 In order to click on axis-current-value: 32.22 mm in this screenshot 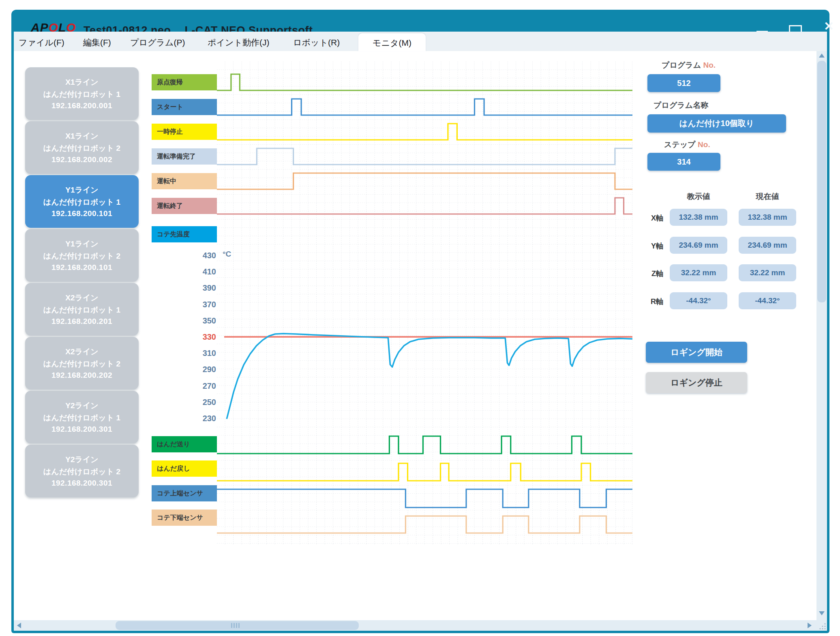, I will do `click(767, 273)`.